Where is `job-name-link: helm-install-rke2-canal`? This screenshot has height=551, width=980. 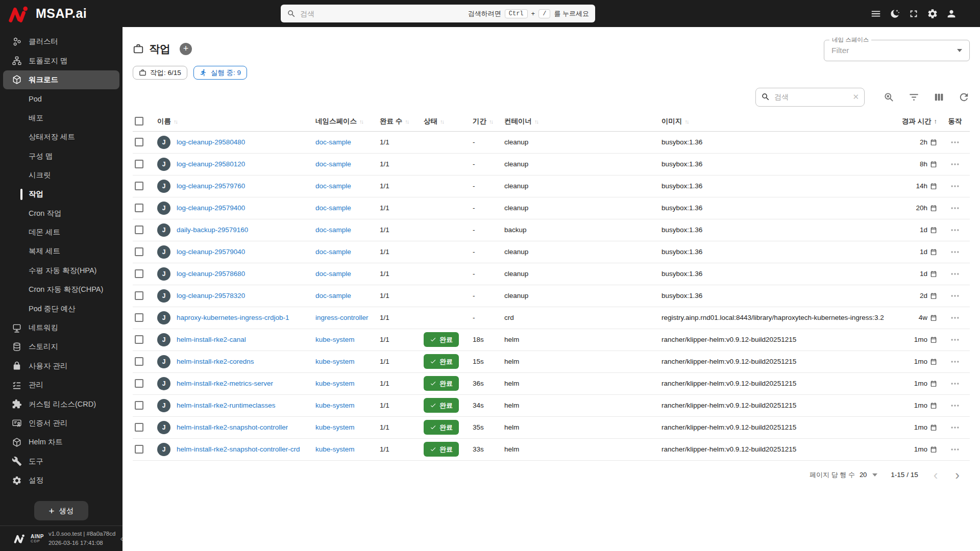
job-name-link: helm-install-rke2-canal is located at coordinates (211, 340).